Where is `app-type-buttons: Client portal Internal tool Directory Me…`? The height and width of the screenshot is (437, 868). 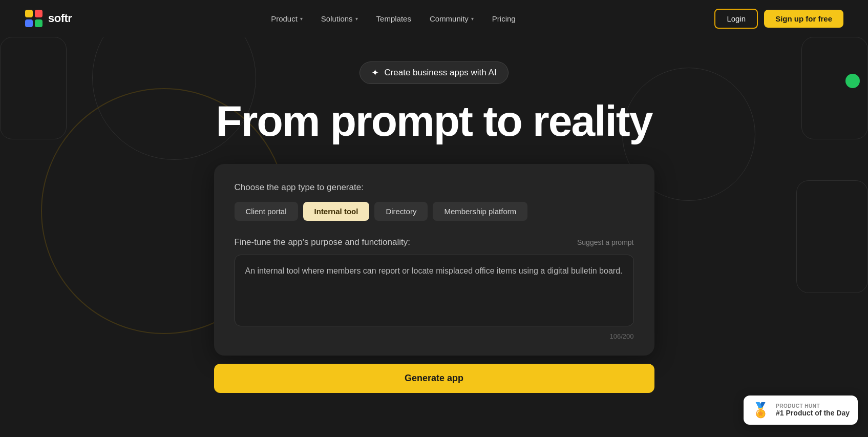
app-type-buttons: Client portal Internal tool Directory Me… is located at coordinates (434, 211).